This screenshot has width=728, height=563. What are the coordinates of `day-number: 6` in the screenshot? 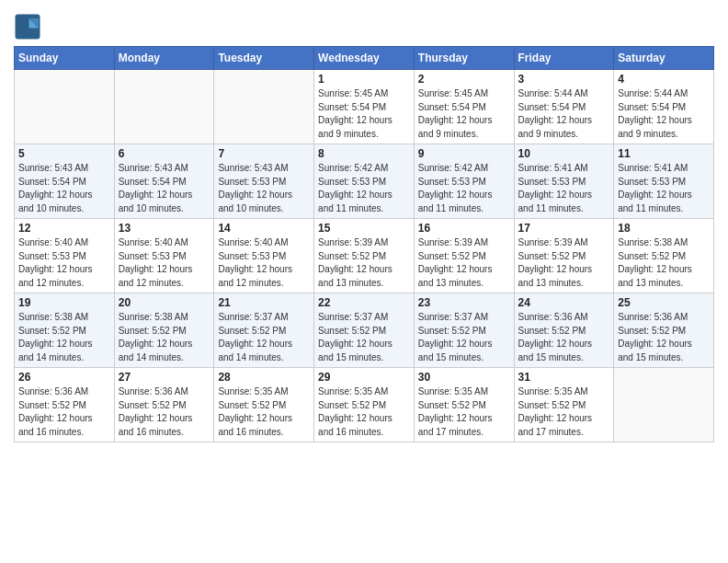 It's located at (165, 154).